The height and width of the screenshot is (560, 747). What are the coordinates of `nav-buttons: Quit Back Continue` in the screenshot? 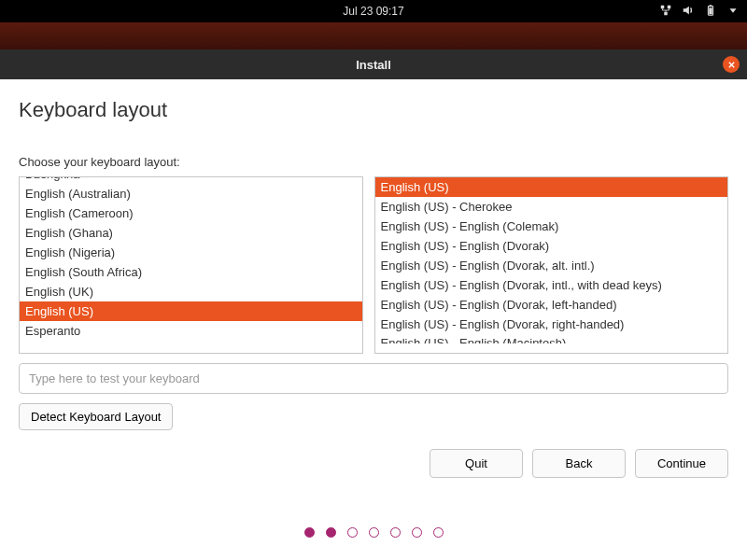 It's located at (374, 463).